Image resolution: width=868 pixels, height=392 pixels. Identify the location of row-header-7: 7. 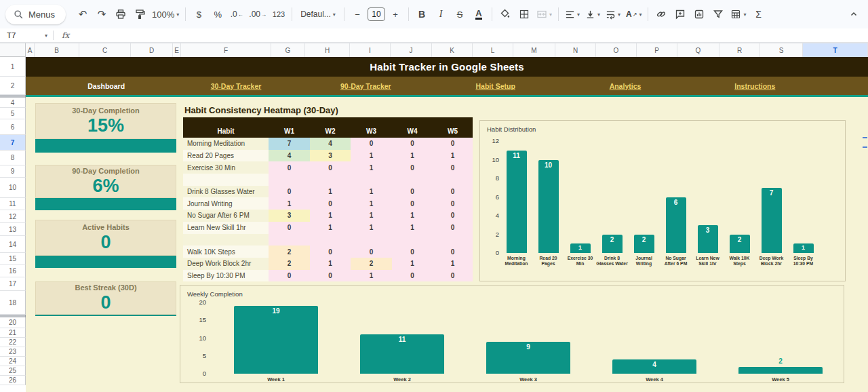
(13, 142).